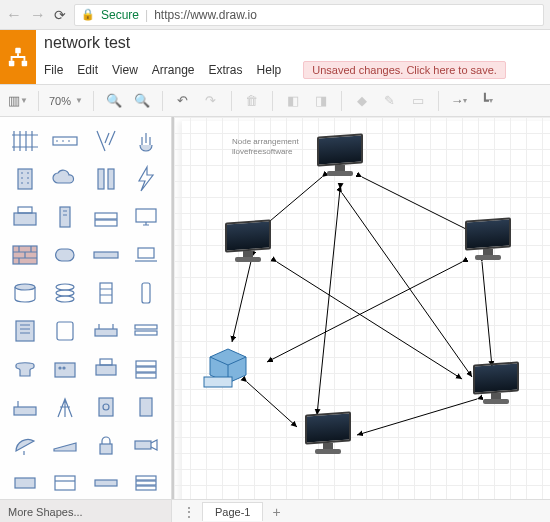 This screenshot has width=550, height=522. I want to click on document-title: network test, so click(87, 43).